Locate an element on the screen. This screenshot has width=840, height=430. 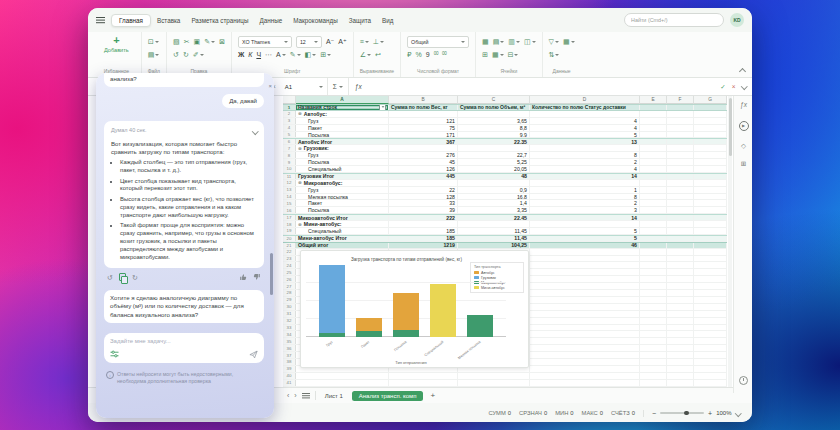
cell-G8 is located at coordinates (710, 155).